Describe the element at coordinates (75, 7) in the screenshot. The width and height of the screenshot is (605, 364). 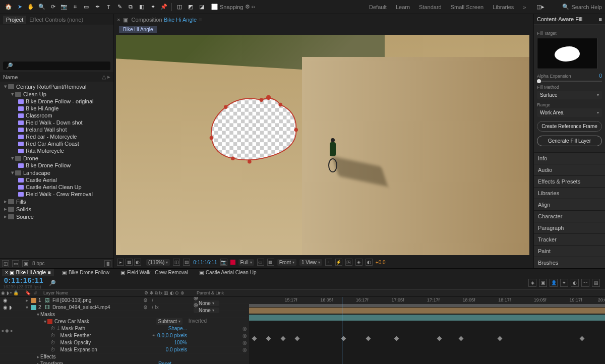
I see `pan-behind-tool-icon: ⌗` at that location.